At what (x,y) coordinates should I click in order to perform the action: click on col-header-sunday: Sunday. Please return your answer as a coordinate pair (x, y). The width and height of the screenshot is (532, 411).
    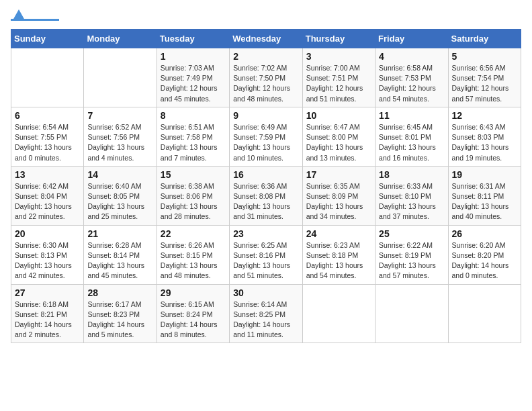
    Looking at the image, I should click on (48, 39).